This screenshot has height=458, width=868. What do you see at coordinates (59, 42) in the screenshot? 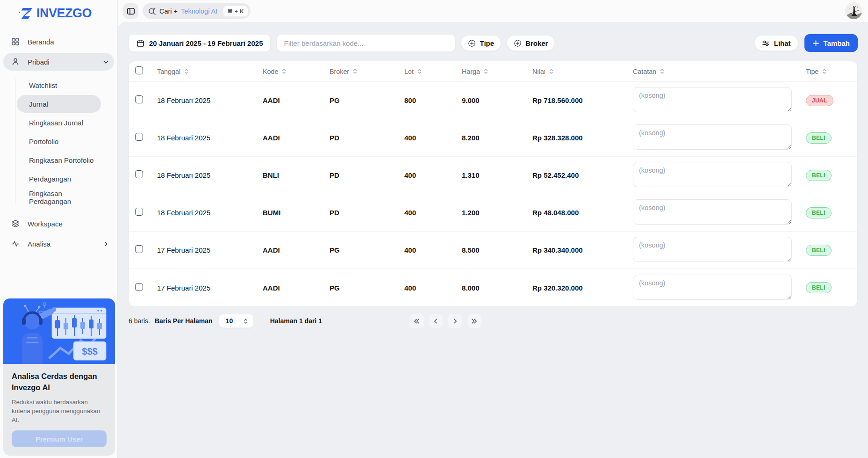
I see `sidebar-item-beranda: Beranda` at bounding box center [59, 42].